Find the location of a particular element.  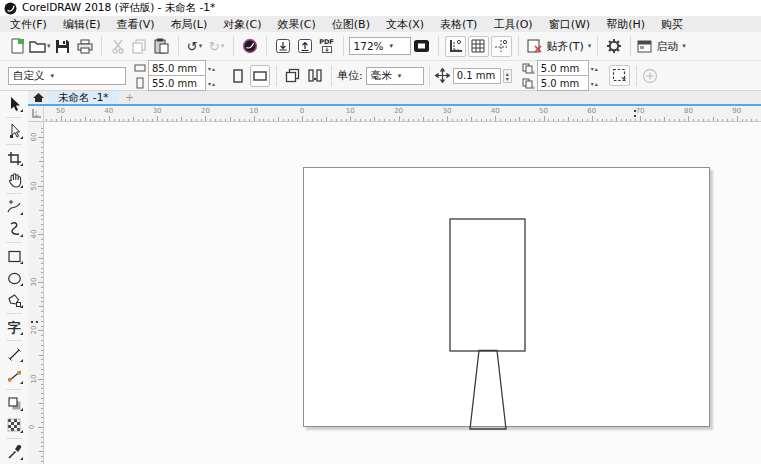

color-eyedropper-tool is located at coordinates (14, 452).